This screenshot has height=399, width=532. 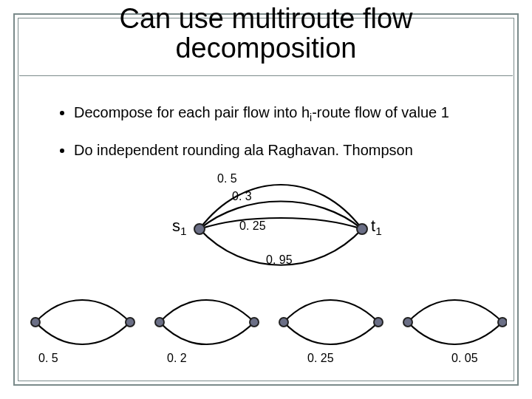 What do you see at coordinates (284, 114) in the screenshot?
I see `bullet-1: Decompose for each pair flow into hi-rou…` at bounding box center [284, 114].